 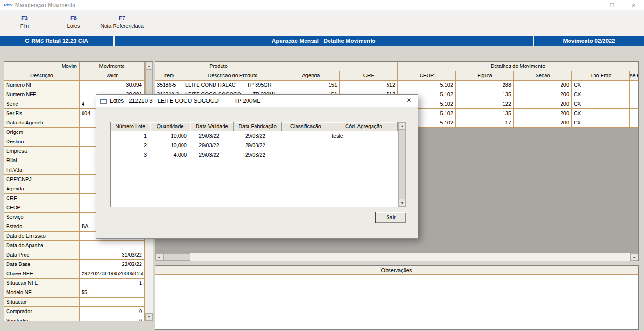 I want to click on product-row: 35186-5 LEITE COND ITALAC TP 395GR 151 5…, so click(x=397, y=85).